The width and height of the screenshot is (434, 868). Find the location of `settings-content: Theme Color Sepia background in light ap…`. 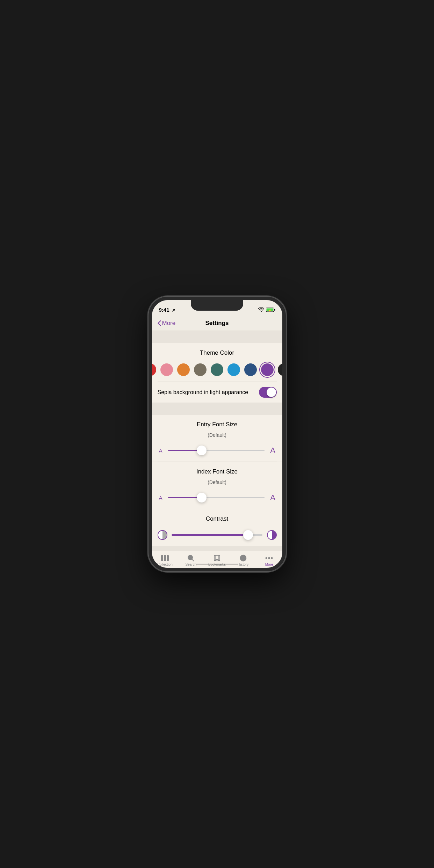

settings-content: Theme Color Sepia background in light ap… is located at coordinates (217, 441).